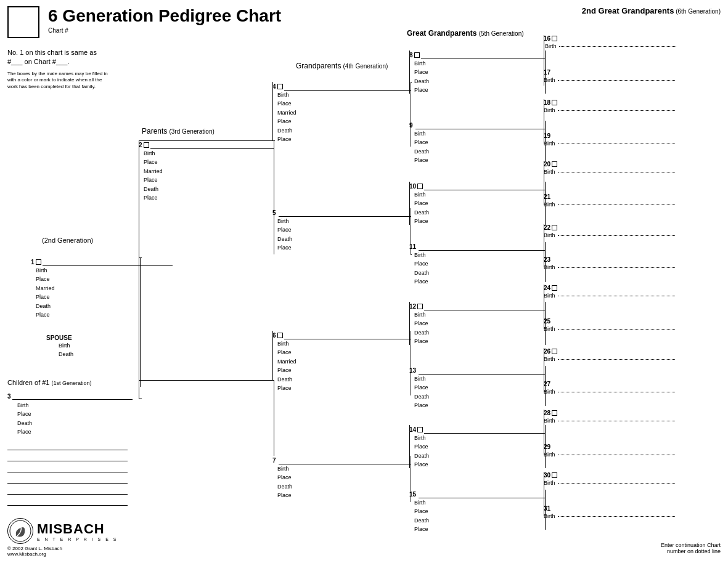 The height and width of the screenshot is (563, 728). I want to click on p1-place2: Place, so click(104, 297).